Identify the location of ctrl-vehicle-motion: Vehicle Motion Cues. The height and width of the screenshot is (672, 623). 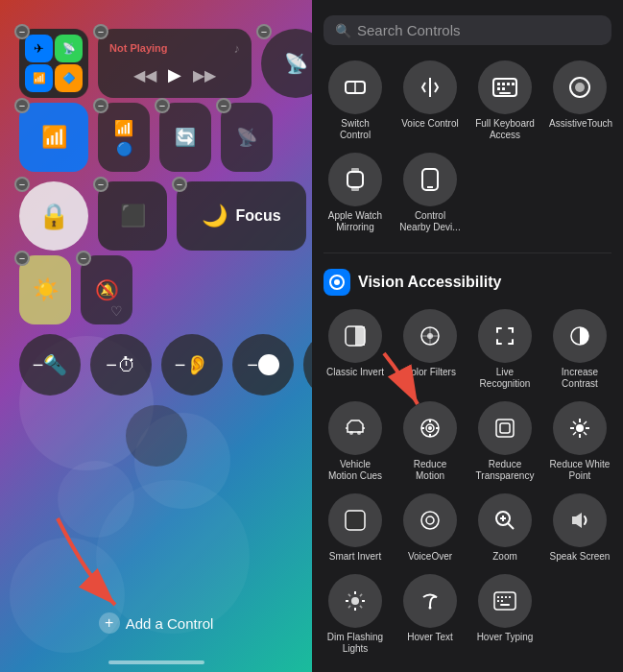
(355, 442).